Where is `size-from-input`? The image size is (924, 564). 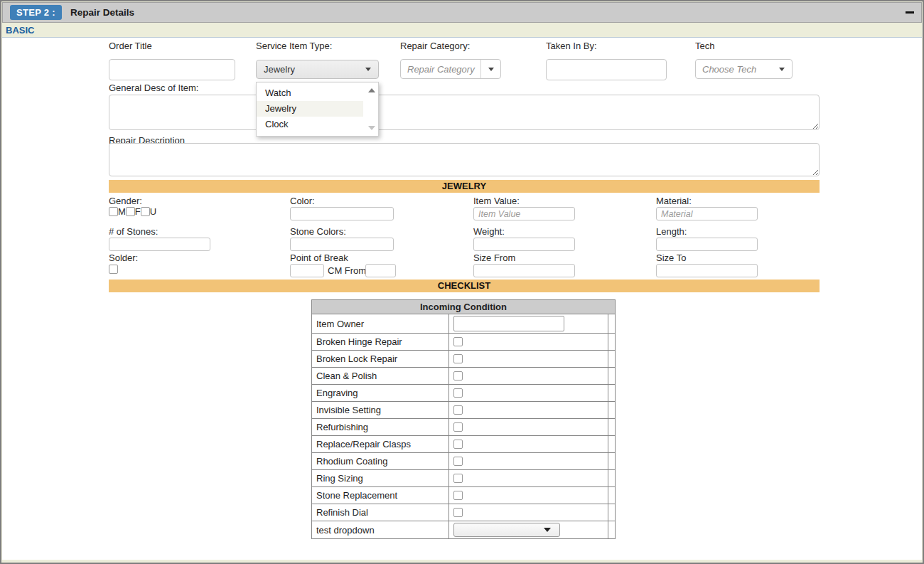 size-from-input is located at coordinates (525, 270).